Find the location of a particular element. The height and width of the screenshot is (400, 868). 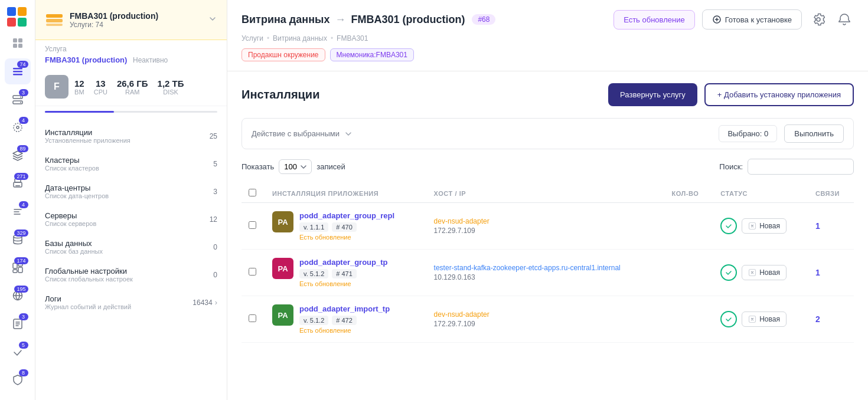

build-1: # 470 is located at coordinates (344, 227).